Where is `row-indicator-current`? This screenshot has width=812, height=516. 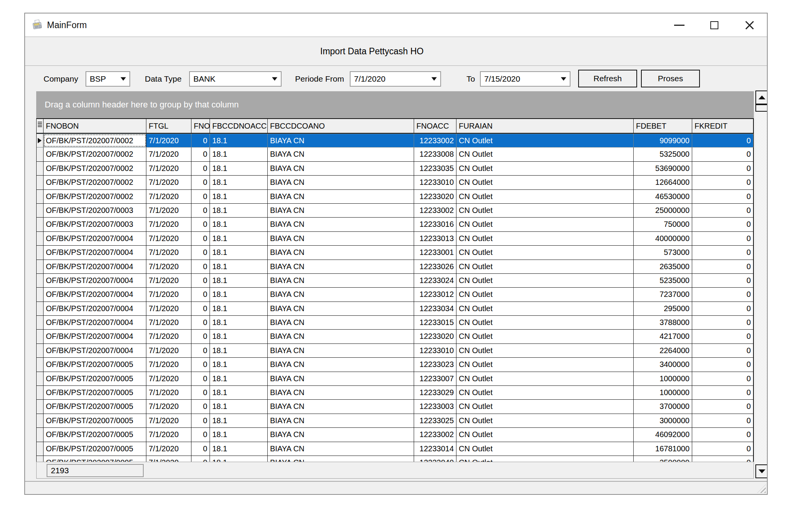 row-indicator-current is located at coordinates (40, 141).